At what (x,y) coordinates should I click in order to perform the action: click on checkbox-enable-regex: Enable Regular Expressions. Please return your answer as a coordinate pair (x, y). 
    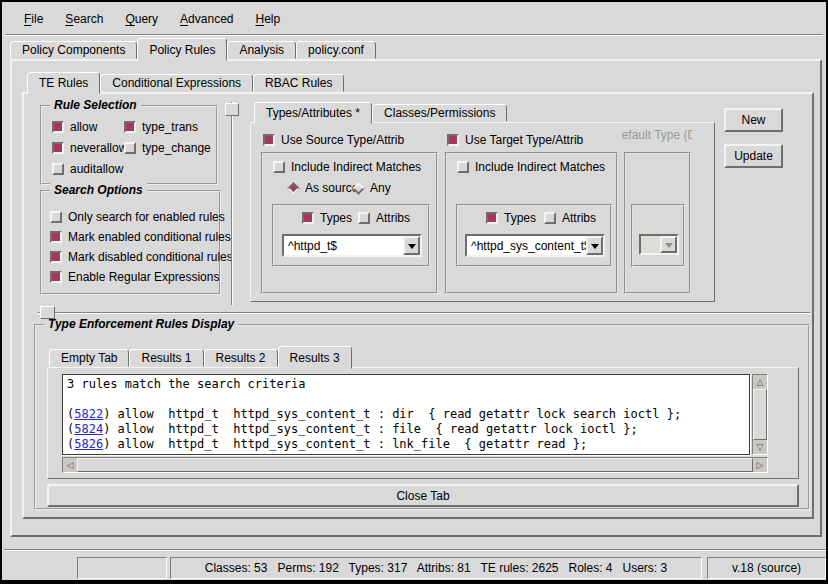
    Looking at the image, I should click on (134, 277).